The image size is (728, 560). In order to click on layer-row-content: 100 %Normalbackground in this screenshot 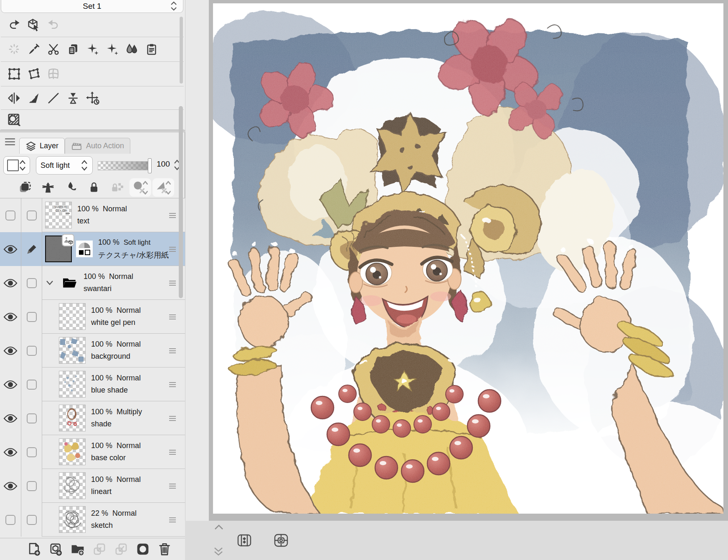, I will do `click(114, 351)`.